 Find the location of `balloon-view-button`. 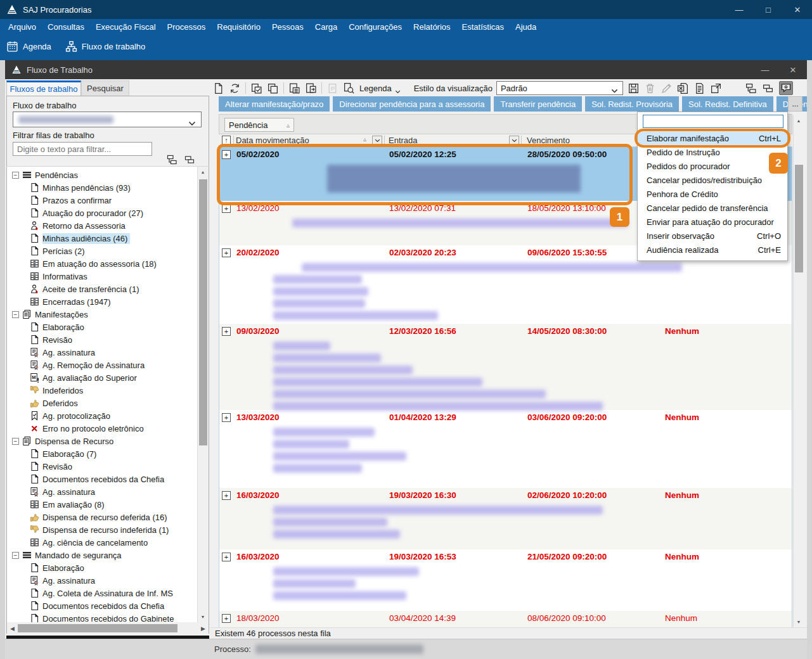

balloon-view-button is located at coordinates (786, 88).